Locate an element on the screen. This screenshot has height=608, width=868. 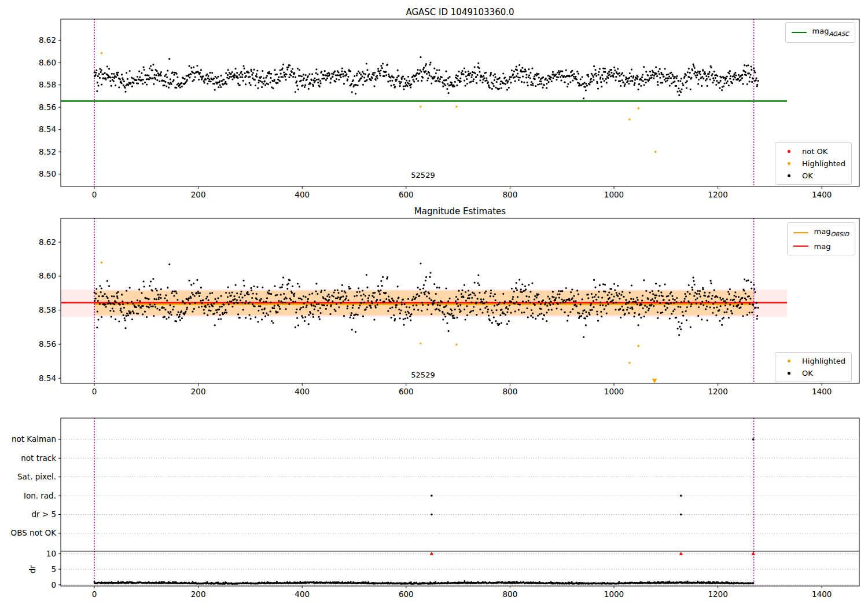
legend-panel2-points: HighlightedOK is located at coordinates (814, 367).